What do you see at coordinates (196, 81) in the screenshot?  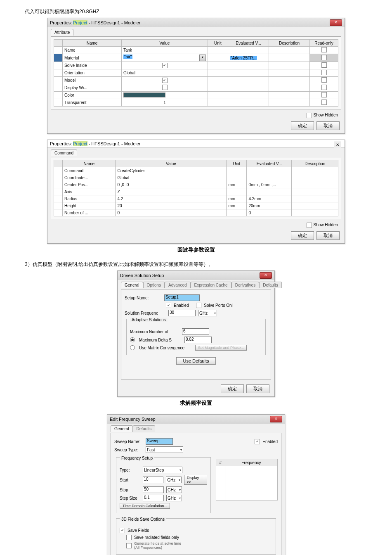 I see `table-row: Model` at bounding box center [196, 81].